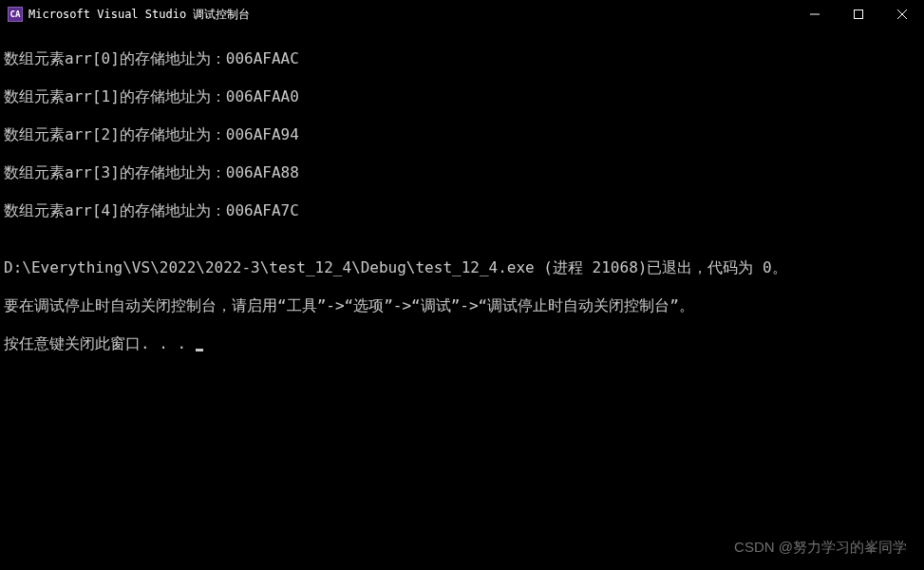 This screenshot has height=570, width=924. What do you see at coordinates (462, 268) in the screenshot?
I see `console-line: D:\Everything\VS\2022\2022-3\test_12_4\D…` at bounding box center [462, 268].